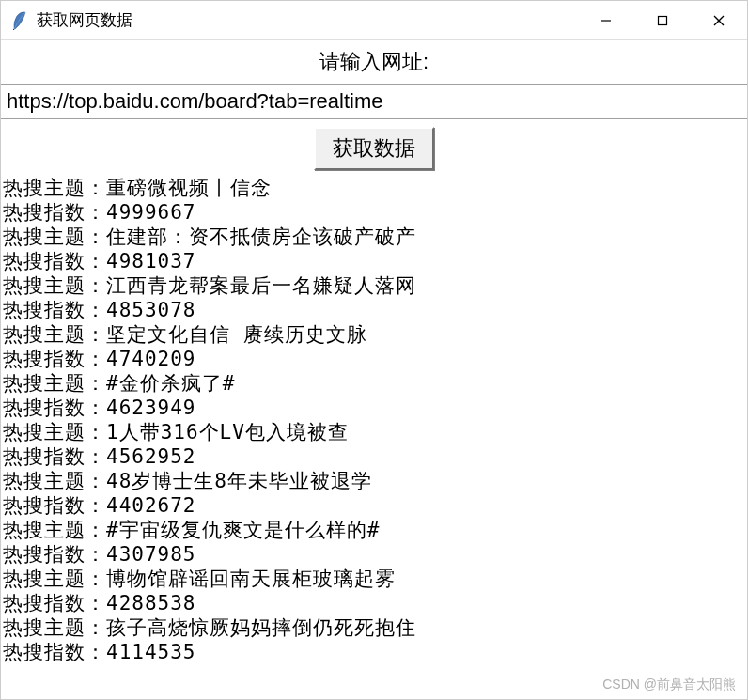 Image resolution: width=748 pixels, height=700 pixels. I want to click on result-index-line: 热搜指数：4114535, so click(374, 652).